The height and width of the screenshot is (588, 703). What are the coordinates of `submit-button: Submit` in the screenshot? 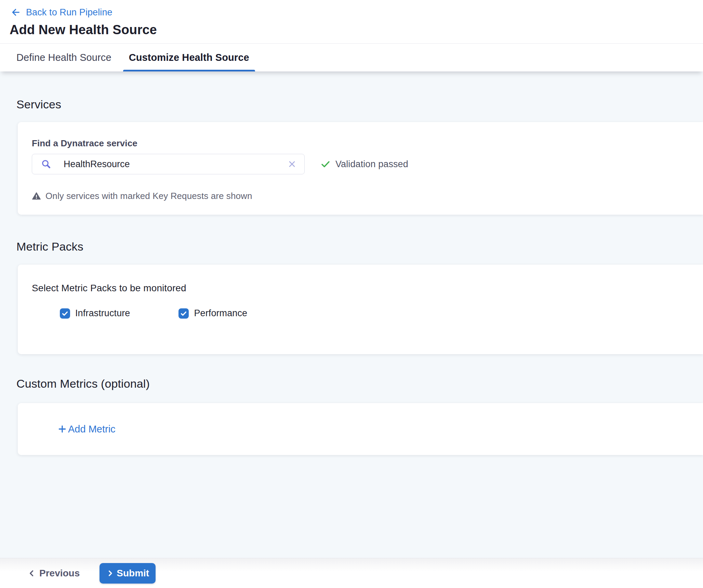 It's located at (128, 573).